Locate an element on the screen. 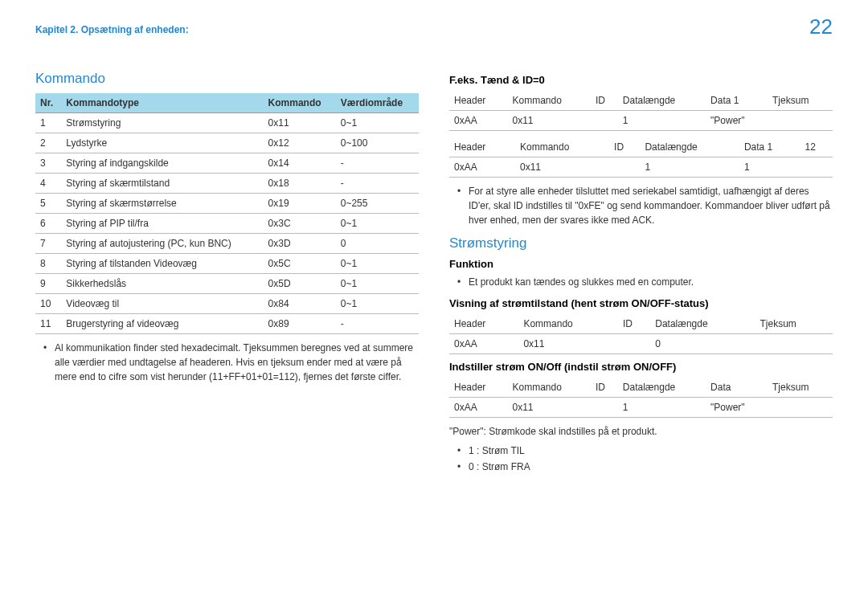  list-item: 0 : Strøm FRA is located at coordinates (646, 467).